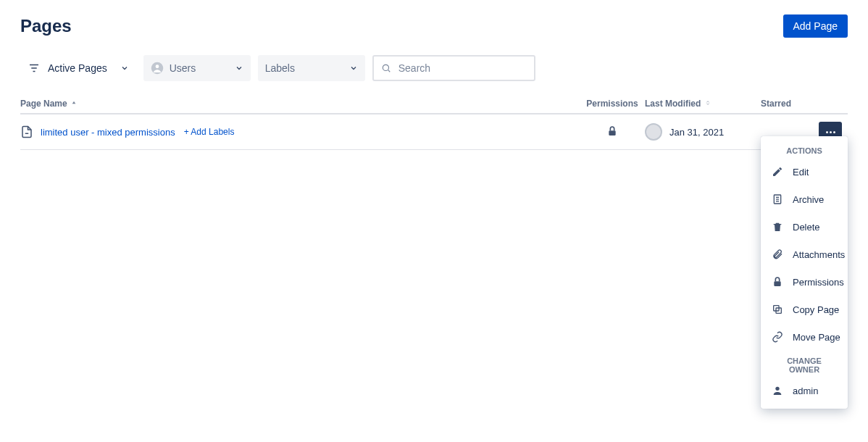 The height and width of the screenshot is (442, 868). Describe the element at coordinates (78, 68) in the screenshot. I see `filter-active-pages: Active Pages` at that location.